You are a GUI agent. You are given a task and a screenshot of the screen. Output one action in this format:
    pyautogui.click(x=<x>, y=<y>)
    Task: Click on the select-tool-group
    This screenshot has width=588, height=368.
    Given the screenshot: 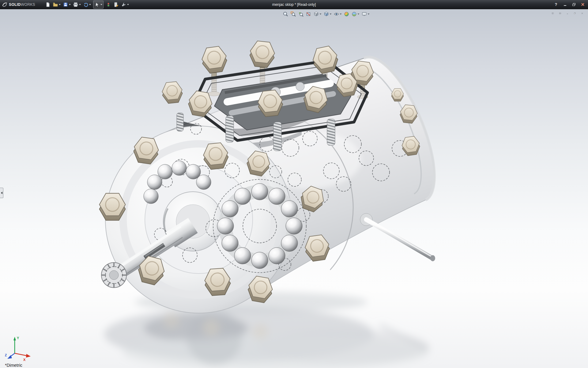 What is the action you would take?
    pyautogui.click(x=98, y=5)
    